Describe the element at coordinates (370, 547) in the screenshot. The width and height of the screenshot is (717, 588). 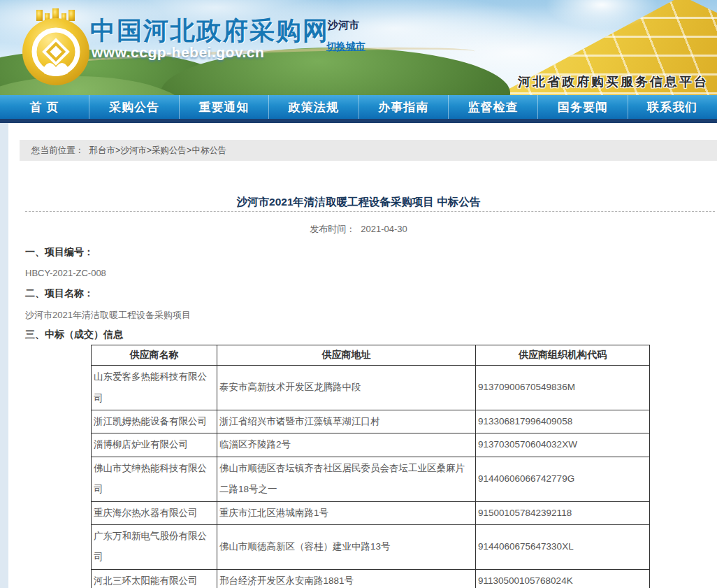
I see `table-row: 广东万和新电气股份有限公司 佛山市顺德高新区（容桂）建业中路13号 914406…` at that location.